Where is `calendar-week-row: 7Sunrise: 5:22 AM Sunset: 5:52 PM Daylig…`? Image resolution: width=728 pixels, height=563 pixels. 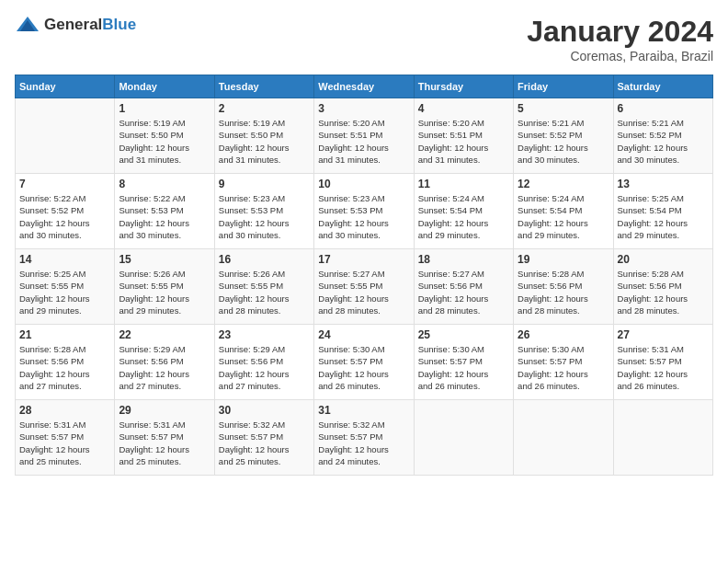 calendar-week-row: 7Sunrise: 5:22 AM Sunset: 5:52 PM Daylig… is located at coordinates (364, 212).